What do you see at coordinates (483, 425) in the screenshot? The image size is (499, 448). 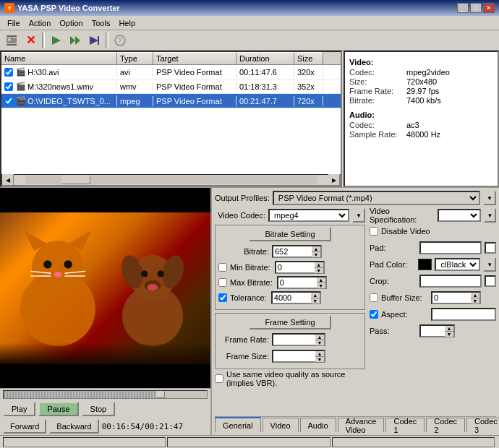 I see `tab-codec3: Codec 3` at bounding box center [483, 425].